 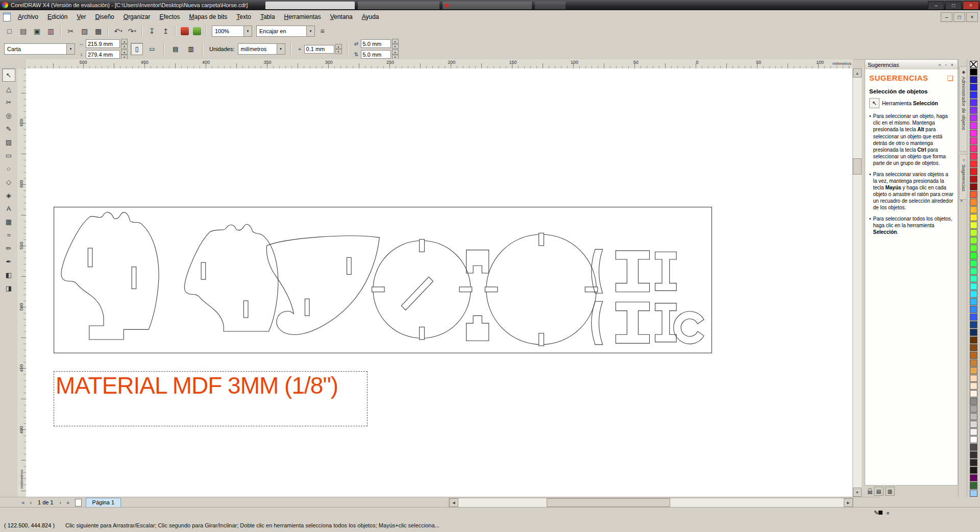 What do you see at coordinates (974, 309) in the screenshot?
I see `palette-swatch-2e8aff` at bounding box center [974, 309].